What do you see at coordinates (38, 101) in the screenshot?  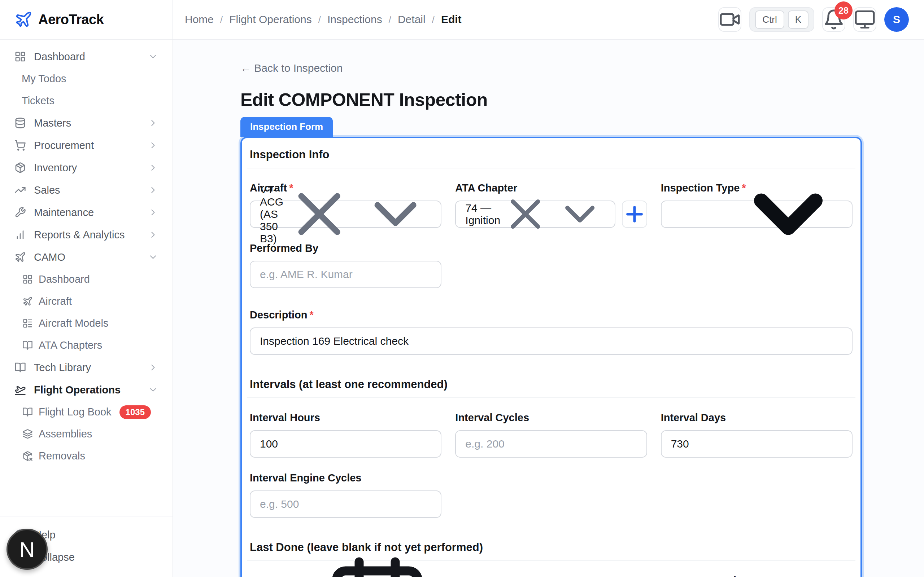 I see `sidebar-item-label: Tickets` at bounding box center [38, 101].